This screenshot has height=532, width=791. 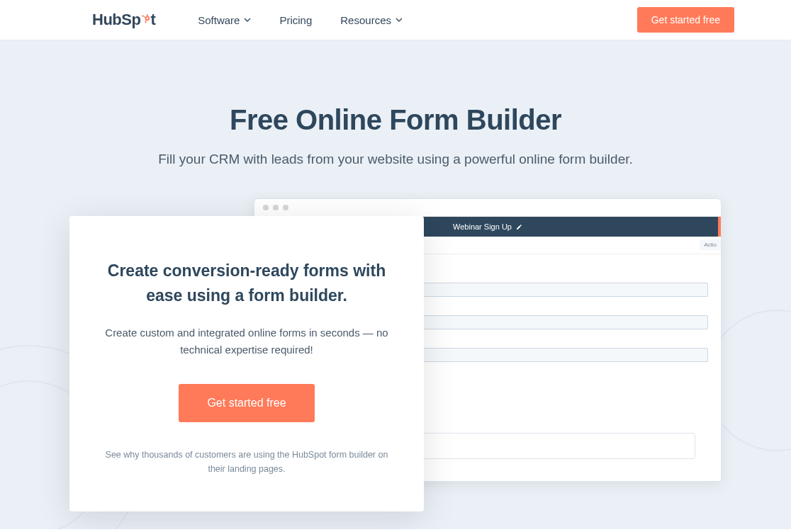 What do you see at coordinates (686, 20) in the screenshot?
I see `header-cta-button: Get started free` at bounding box center [686, 20].